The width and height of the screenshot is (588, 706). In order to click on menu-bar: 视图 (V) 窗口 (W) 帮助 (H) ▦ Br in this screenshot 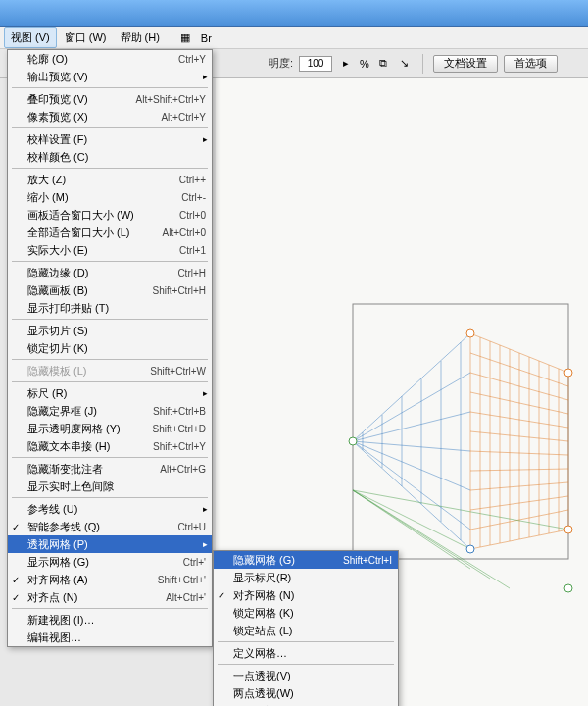, I will do `click(294, 38)`.